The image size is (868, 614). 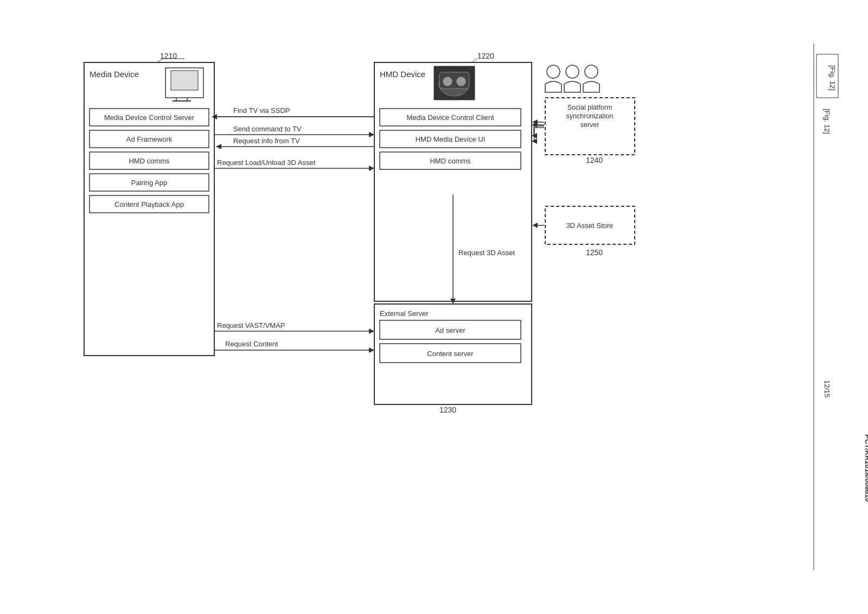 What do you see at coordinates (590, 107) in the screenshot?
I see `social-platform-label-line1: Social platform` at bounding box center [590, 107].